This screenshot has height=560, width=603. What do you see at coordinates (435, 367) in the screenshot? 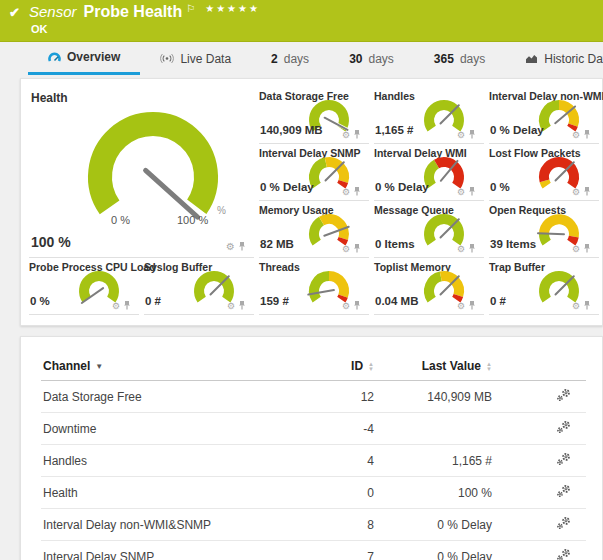
I see `column-header-last-value: Last Value▲▼` at bounding box center [435, 367].